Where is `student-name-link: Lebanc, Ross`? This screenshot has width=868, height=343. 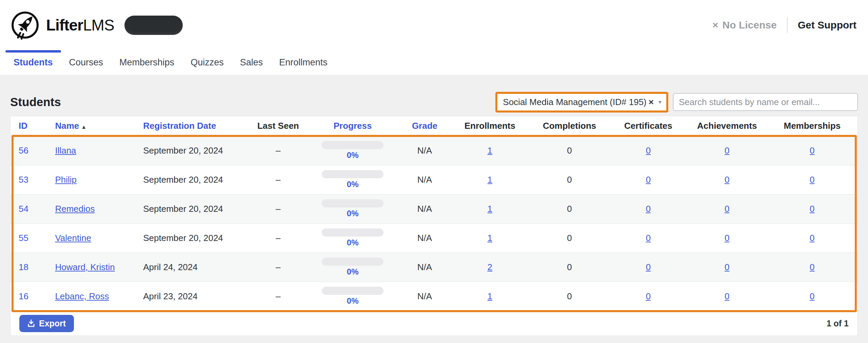 student-name-link: Lebanc, Ross is located at coordinates (82, 296).